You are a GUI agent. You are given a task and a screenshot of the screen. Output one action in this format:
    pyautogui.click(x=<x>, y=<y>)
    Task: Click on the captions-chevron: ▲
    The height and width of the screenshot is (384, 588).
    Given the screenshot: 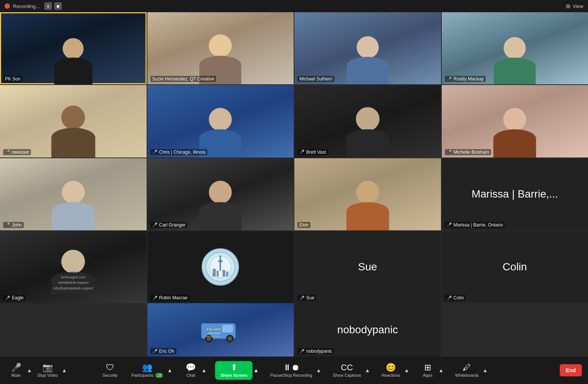 What is the action you would take?
    pyautogui.click(x=368, y=370)
    